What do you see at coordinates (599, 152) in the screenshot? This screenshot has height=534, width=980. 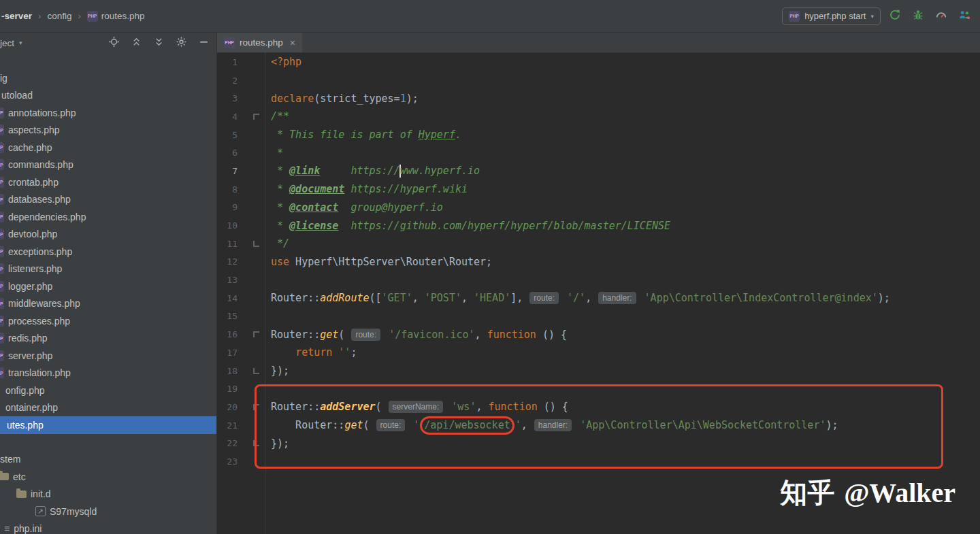 I see `code-line-6: 6 *` at bounding box center [599, 152].